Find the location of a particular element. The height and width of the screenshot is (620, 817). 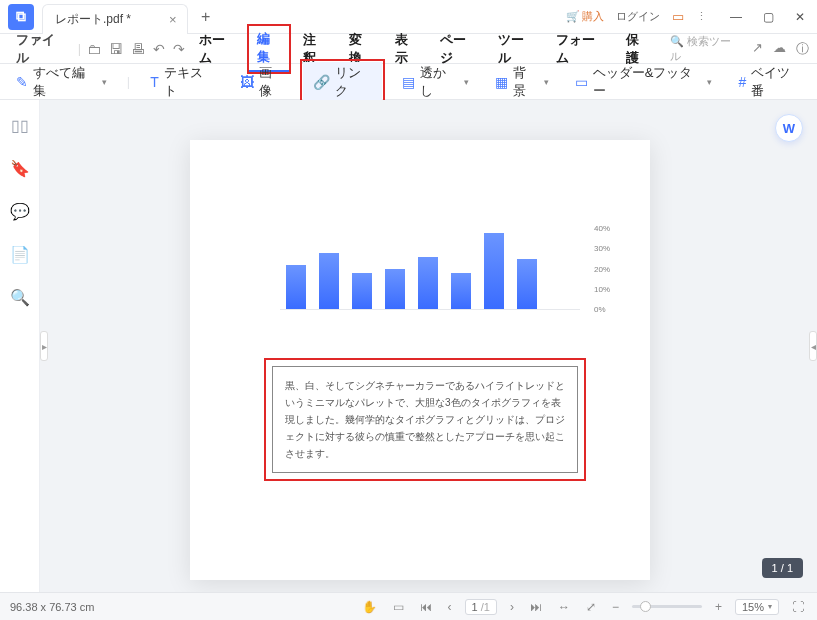

text-icon: T is located at coordinates (154, 82).